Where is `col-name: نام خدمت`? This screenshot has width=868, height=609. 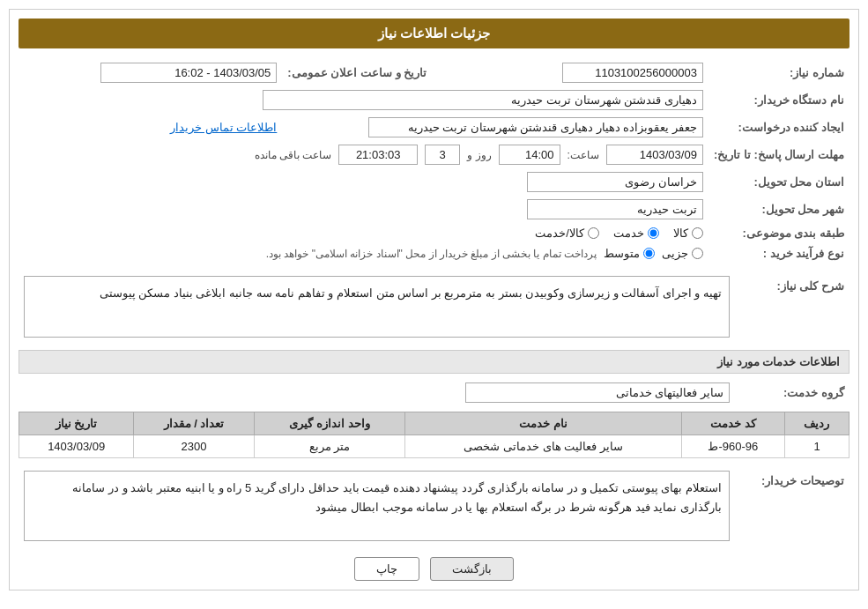 col-name: نام خدمت is located at coordinates (543, 424).